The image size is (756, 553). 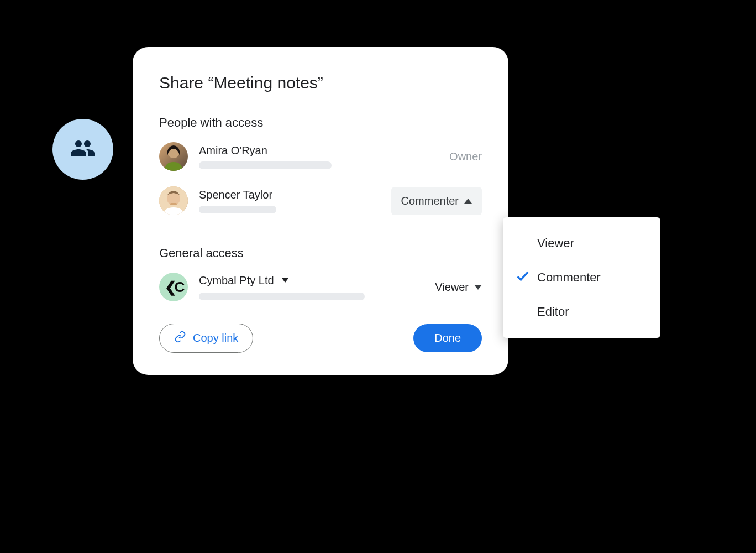 What do you see at coordinates (324, 150) in the screenshot?
I see `person-name: Amira O'Ryan` at bounding box center [324, 150].